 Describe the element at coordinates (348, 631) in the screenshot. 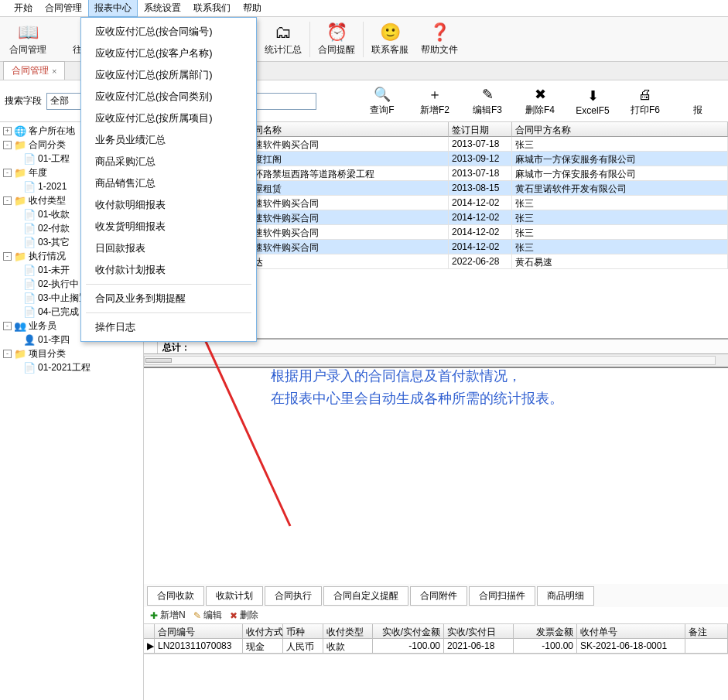

I see `detail-header-cell: 收付类型` at that location.